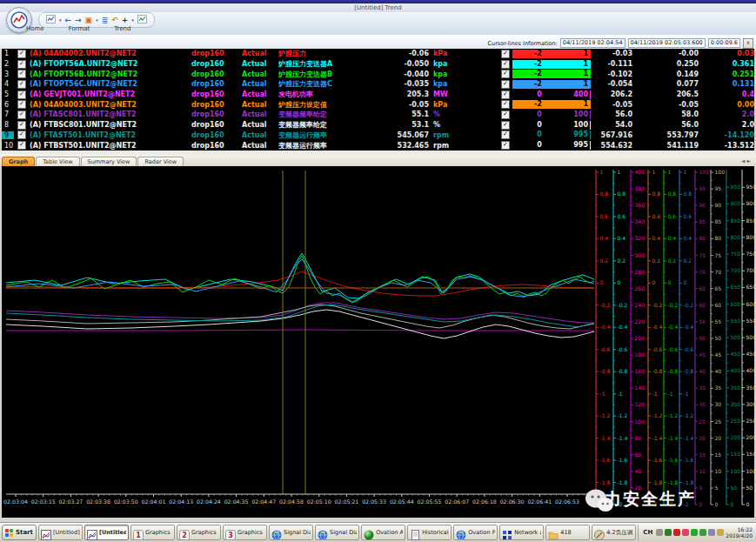  What do you see at coordinates (69, 20) in the screenshot?
I see `back-icon: ←` at bounding box center [69, 20].